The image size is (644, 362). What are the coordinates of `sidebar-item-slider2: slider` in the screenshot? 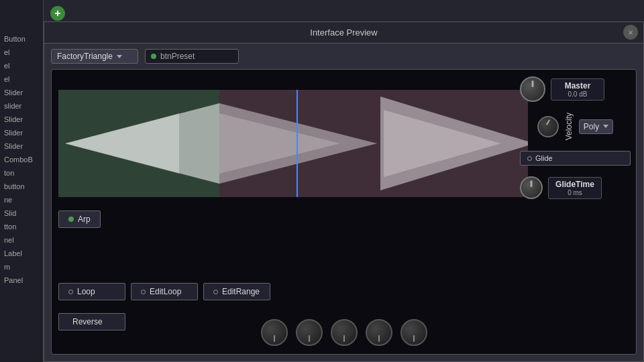 It's located at (21, 106).